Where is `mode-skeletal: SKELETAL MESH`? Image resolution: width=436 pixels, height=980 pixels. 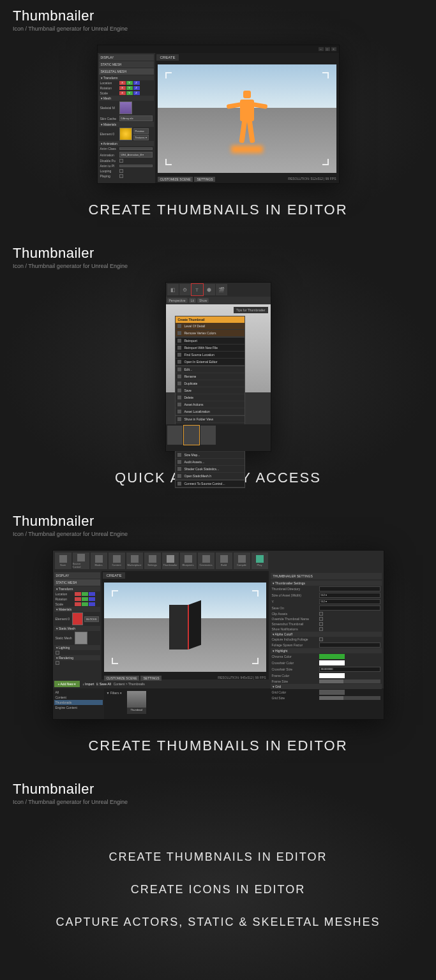 mode-skeletal: SKELETAL MESH is located at coordinates (126, 71).